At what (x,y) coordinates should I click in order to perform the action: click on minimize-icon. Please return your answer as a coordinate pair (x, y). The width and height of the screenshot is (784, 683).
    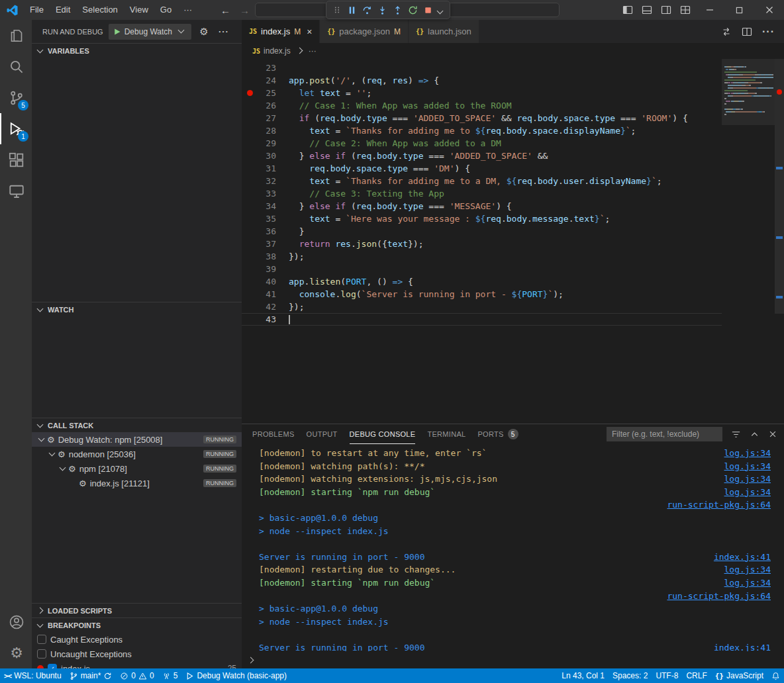
    Looking at the image, I should click on (710, 10).